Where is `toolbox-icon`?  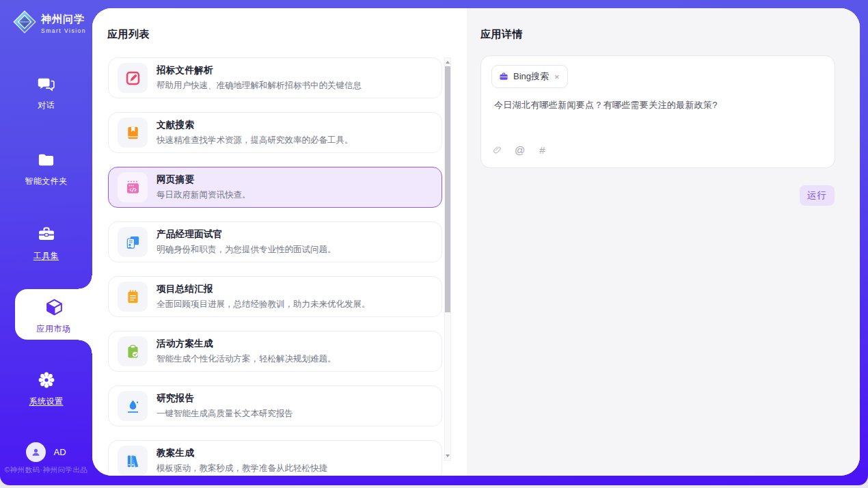
toolbox-icon is located at coordinates (46, 234).